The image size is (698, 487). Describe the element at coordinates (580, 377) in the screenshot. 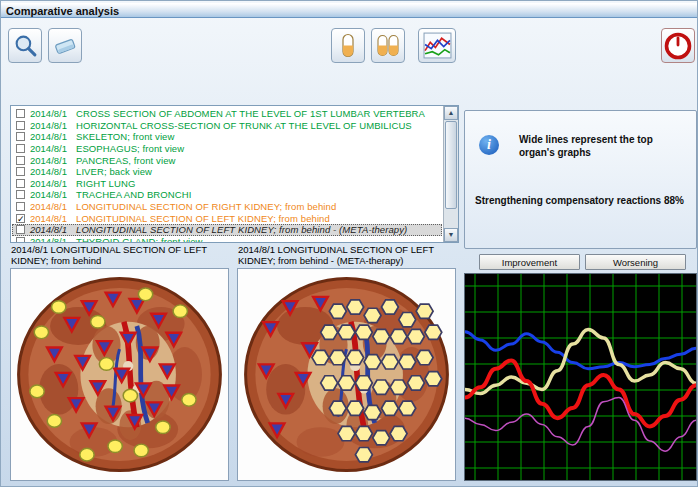

I see `graphs-chart` at that location.